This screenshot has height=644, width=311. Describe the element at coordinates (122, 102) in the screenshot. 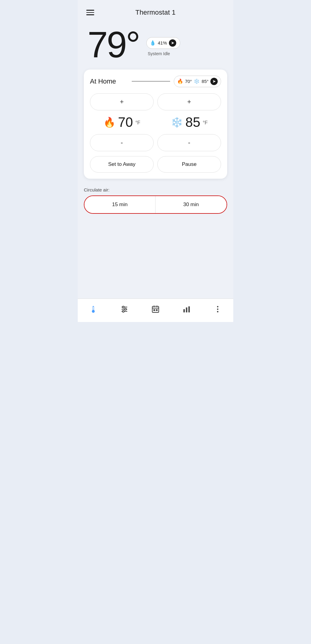

I see `heat-increase-button: +` at that location.